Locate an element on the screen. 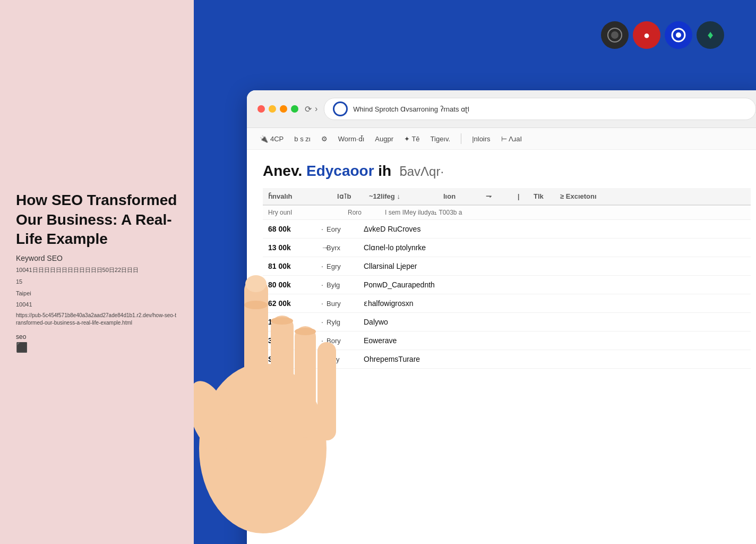 This screenshot has height=544, width=756. cell-name-2: Cllarsinal Ljeper is located at coordinates (554, 266).